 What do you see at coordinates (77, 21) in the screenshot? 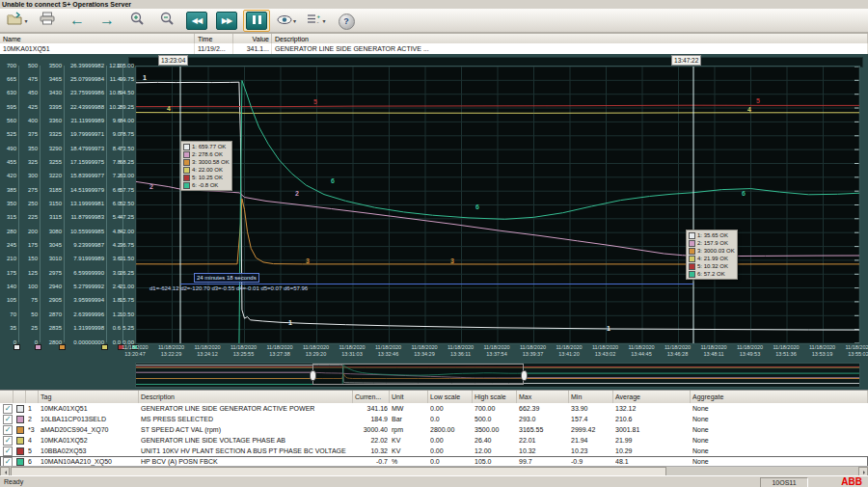
I see `back-button: ←` at bounding box center [77, 21].